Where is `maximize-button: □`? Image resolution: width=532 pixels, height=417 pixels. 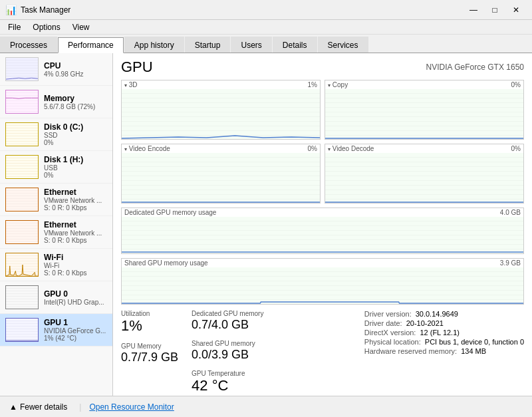
maximize-button: □ is located at coordinates (495, 10).